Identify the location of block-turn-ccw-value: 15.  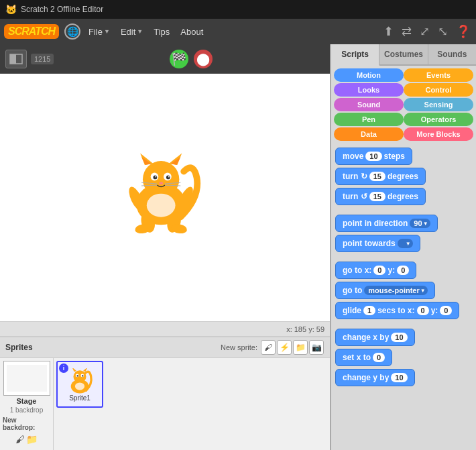
(377, 196).